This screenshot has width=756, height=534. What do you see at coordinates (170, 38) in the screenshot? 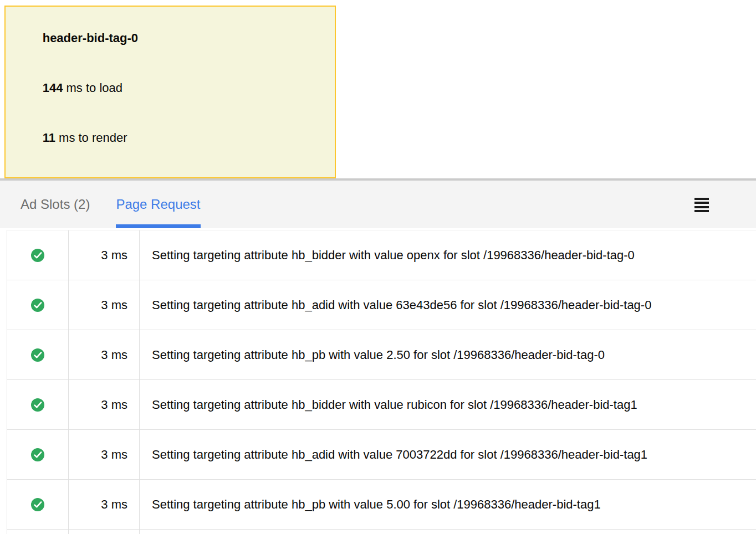
I see `slot-name: header-bid-tag-0` at bounding box center [170, 38].